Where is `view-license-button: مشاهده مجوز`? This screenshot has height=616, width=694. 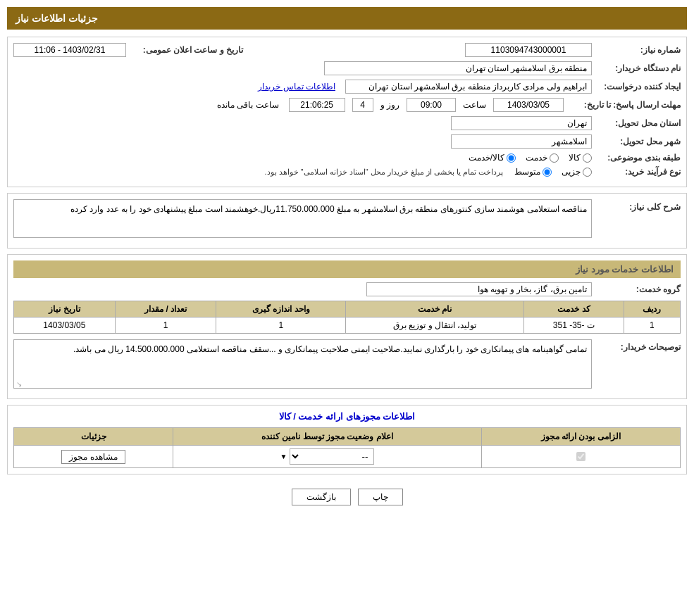 view-license-button: مشاهده مجوز is located at coordinates (93, 457).